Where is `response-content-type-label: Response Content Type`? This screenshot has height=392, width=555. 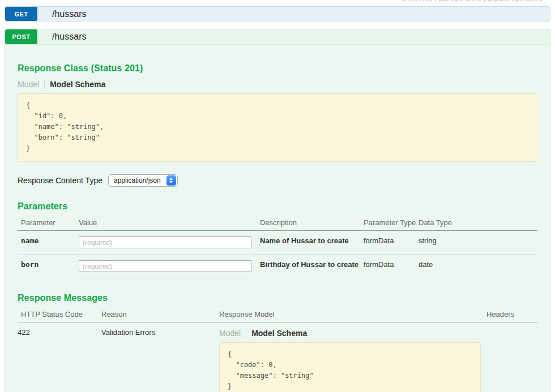
response-content-type-label: Response Content Type is located at coordinates (60, 180).